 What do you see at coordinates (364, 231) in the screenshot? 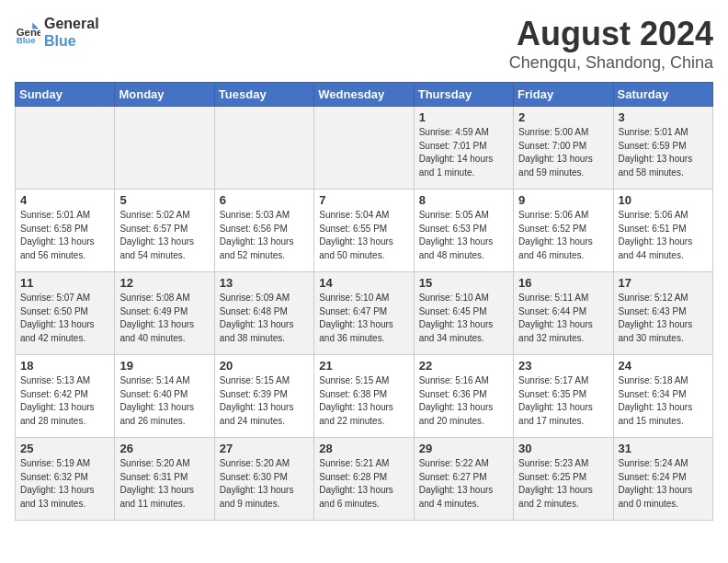
I see `week-row-2: 4Sunrise: 5:01 AM Sunset: 6:58 PM Daylig…` at bounding box center [364, 231].